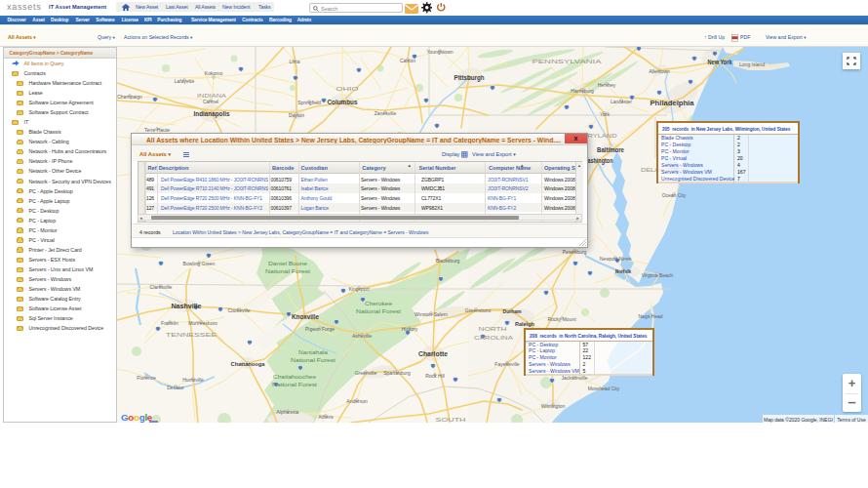 This screenshot has width=868, height=488. Describe the element at coordinates (367, 373) in the screenshot. I see `svg-text: Greenville` at that location.